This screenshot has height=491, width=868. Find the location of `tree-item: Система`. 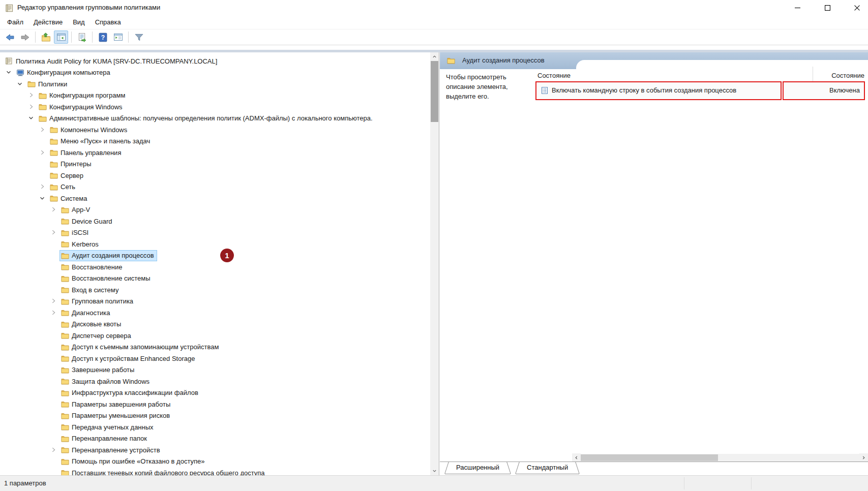

tree-item: Система is located at coordinates (215, 198).